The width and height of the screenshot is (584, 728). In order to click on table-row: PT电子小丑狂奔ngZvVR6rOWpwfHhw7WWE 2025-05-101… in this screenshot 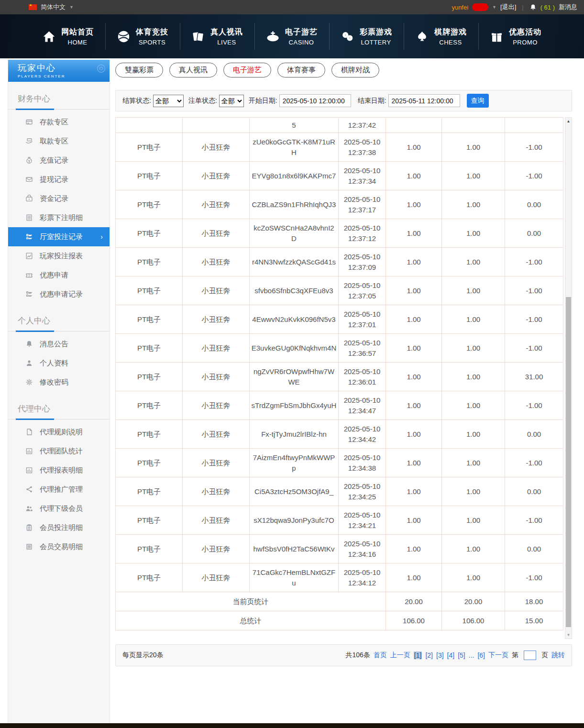, I will do `click(340, 377)`.